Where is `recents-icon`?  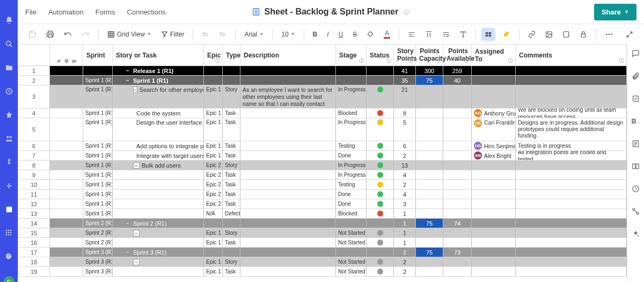
recents-icon is located at coordinates (9, 91).